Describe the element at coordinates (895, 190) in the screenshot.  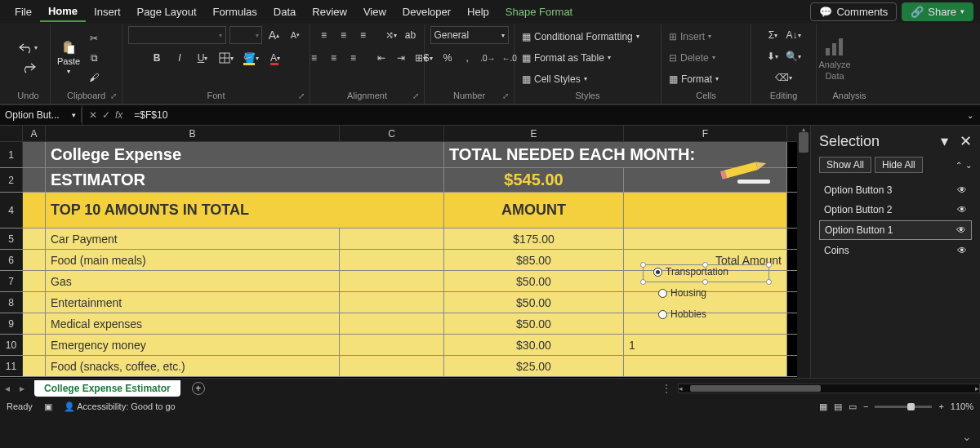
I see `selection-pane-item: Option Button 3👁` at that location.